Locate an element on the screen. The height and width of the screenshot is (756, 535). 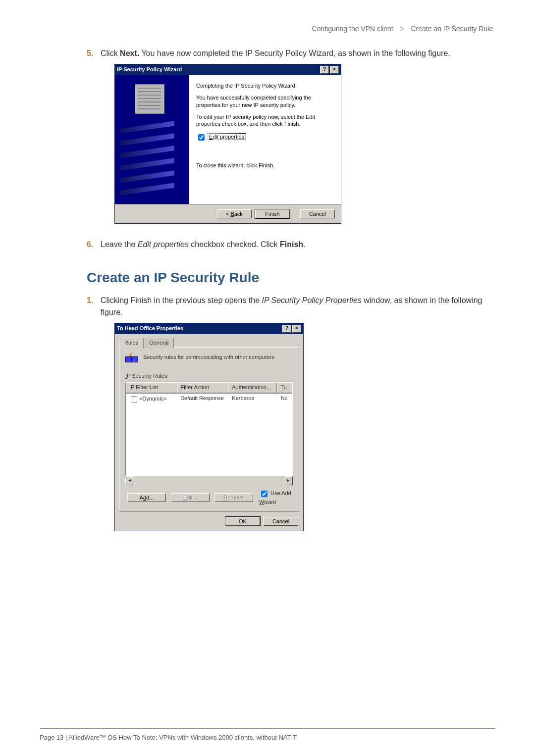
page-footer: Page 13 | AlliedWare™ OS How To Note: VP… is located at coordinates (168, 738).